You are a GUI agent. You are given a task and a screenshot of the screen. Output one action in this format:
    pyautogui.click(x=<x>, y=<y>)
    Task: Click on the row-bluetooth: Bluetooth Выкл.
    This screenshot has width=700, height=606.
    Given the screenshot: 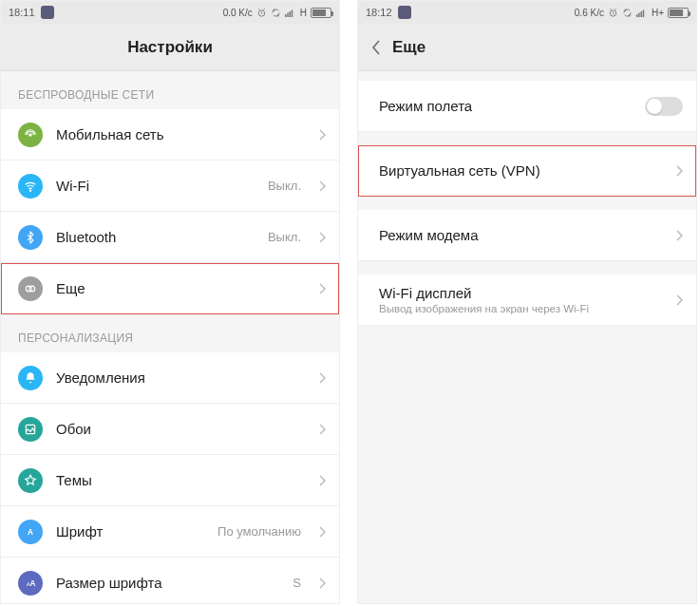 What is the action you would take?
    pyautogui.click(x=170, y=237)
    